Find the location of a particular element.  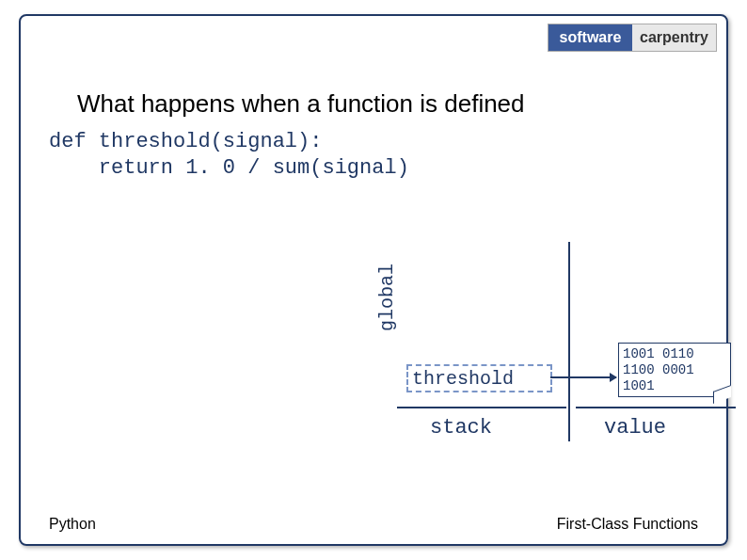

footer-left: Python is located at coordinates (72, 524).